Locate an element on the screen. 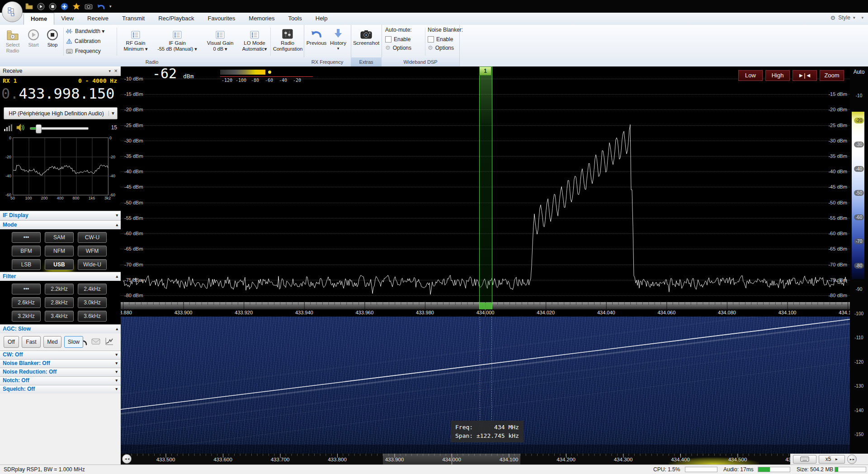 This screenshot has width=868, height=474. dropdown-rf-gain: RF GainMinimum ▾ is located at coordinates (136, 42).